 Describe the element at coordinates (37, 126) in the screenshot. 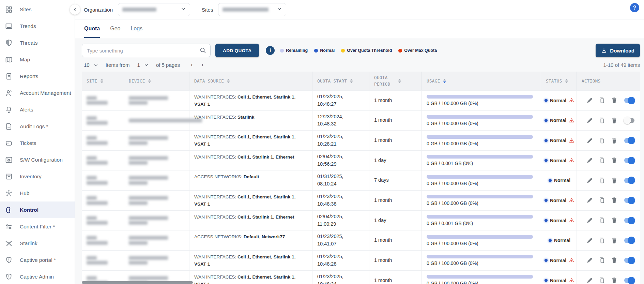

I see `sidebar-item: Audit Logs *` at that location.